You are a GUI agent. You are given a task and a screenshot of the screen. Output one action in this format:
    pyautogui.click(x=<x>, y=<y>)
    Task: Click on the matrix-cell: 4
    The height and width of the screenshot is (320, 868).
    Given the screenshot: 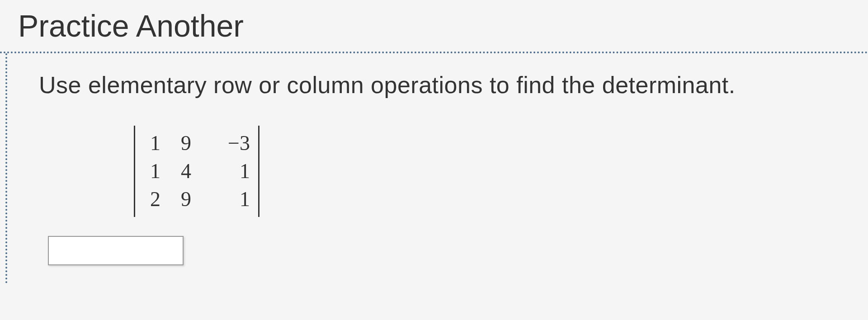 What is the action you would take?
    pyautogui.click(x=176, y=171)
    